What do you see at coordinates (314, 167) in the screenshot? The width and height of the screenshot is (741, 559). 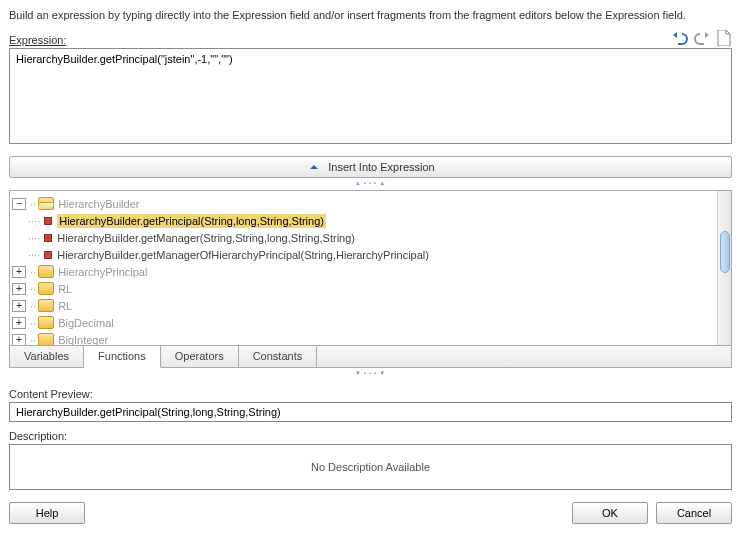 I see `chevron-up-icon` at bounding box center [314, 167].